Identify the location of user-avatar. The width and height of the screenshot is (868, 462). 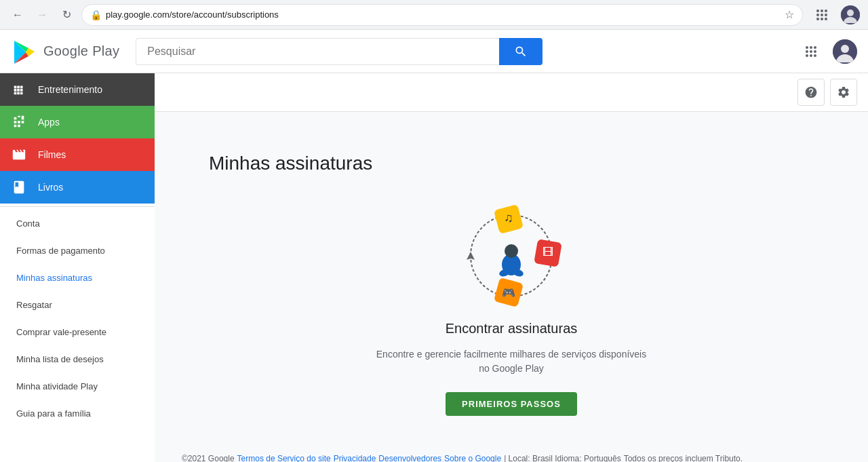
(845, 52).